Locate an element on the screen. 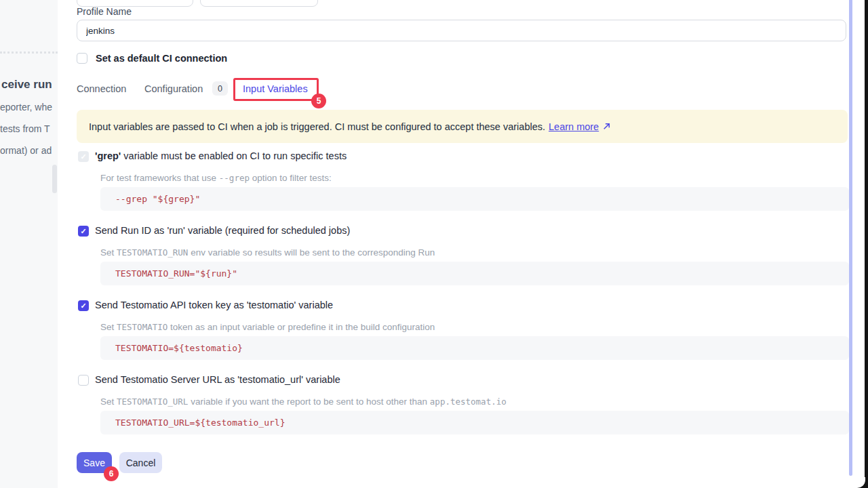 This screenshot has height=488, width=868. variable-description: Set TESTOMATIO_RUN env variable so resul… is located at coordinates (267, 252).